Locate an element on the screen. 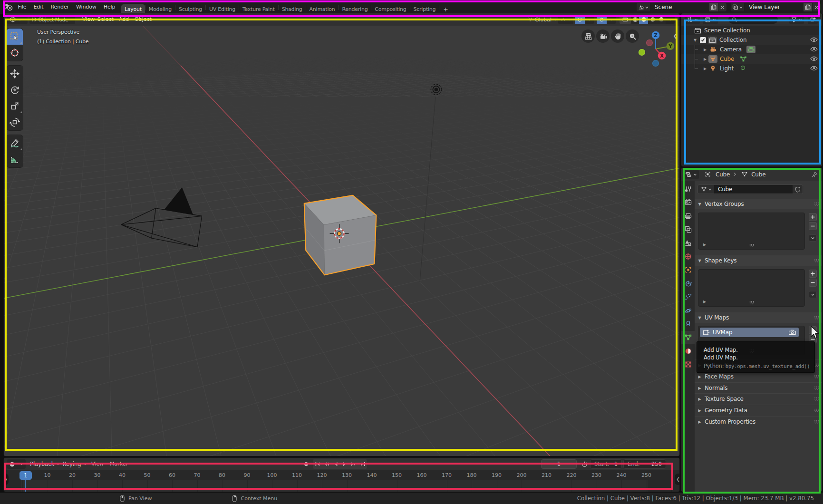 The width and height of the screenshot is (823, 504). scene-tab-button is located at coordinates (688, 243).